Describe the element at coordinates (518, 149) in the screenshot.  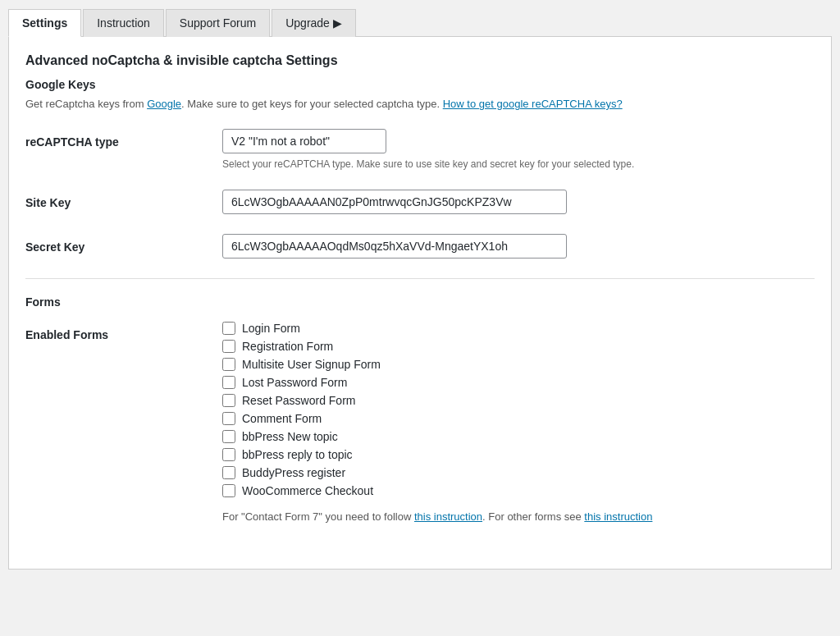
I see `recaptcha-type-control: V2 "I'm not a robot" V2 Invisible V3 Sel…` at that location.